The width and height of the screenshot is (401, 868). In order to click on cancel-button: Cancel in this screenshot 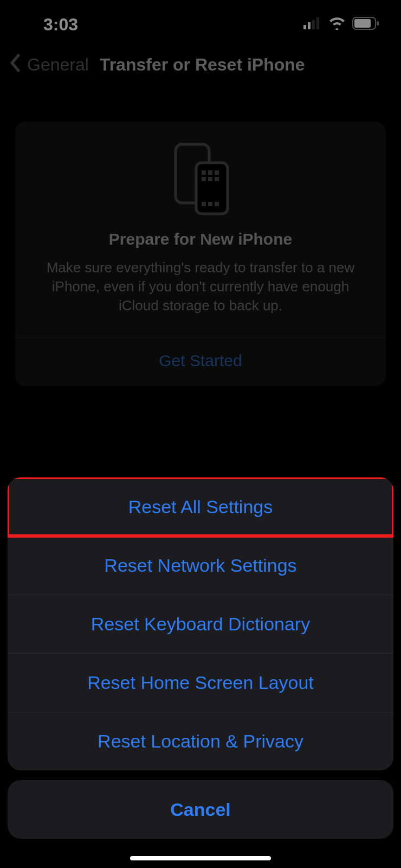, I will do `click(200, 809)`.